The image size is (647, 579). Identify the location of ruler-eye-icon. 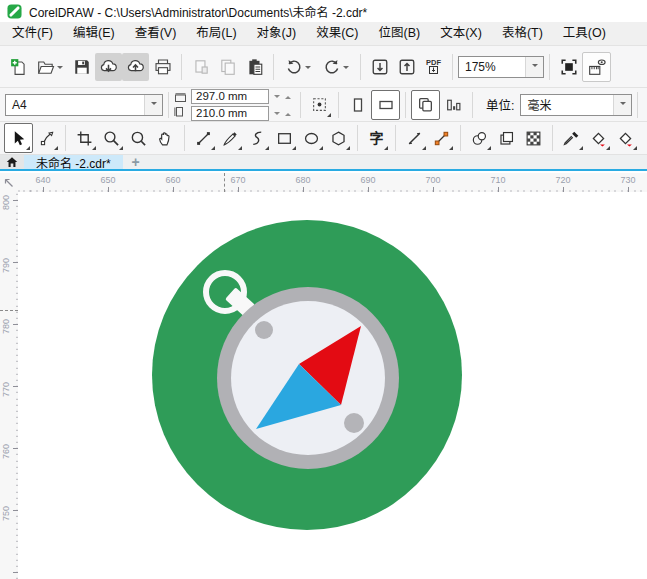
(597, 67).